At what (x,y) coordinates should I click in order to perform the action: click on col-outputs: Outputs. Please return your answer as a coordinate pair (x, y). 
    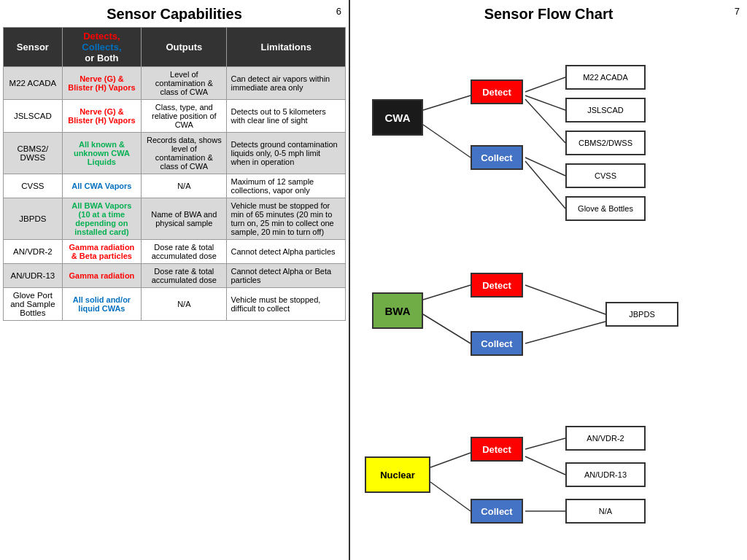
    Looking at the image, I should click on (184, 47).